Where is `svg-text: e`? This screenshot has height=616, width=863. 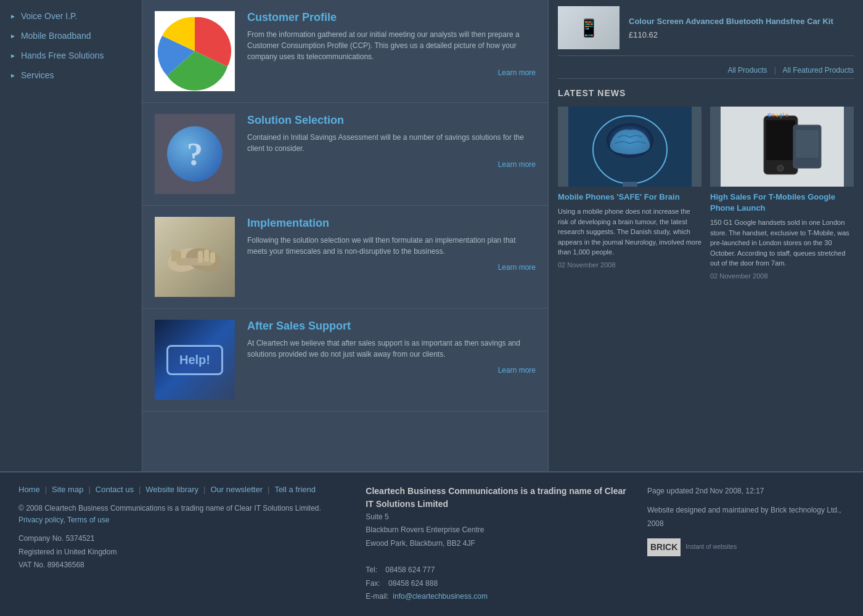 svg-text: e is located at coordinates (787, 115).